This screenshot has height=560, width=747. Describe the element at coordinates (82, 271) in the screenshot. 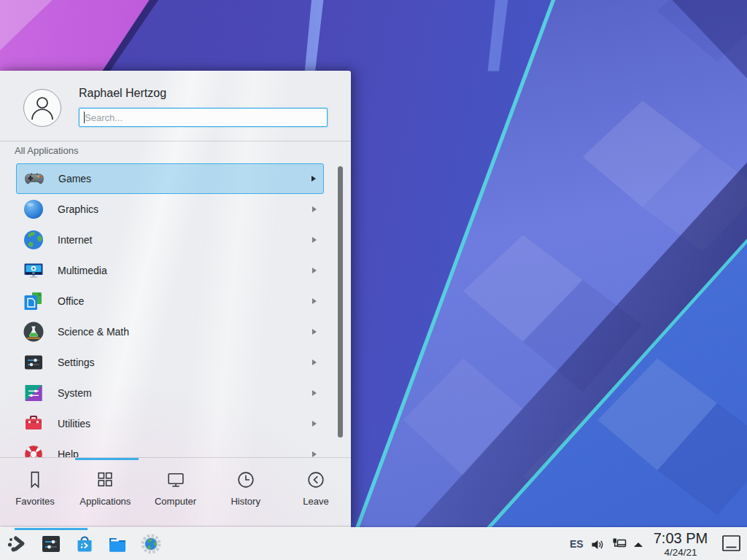

I see `category-label: Multimedia` at that location.